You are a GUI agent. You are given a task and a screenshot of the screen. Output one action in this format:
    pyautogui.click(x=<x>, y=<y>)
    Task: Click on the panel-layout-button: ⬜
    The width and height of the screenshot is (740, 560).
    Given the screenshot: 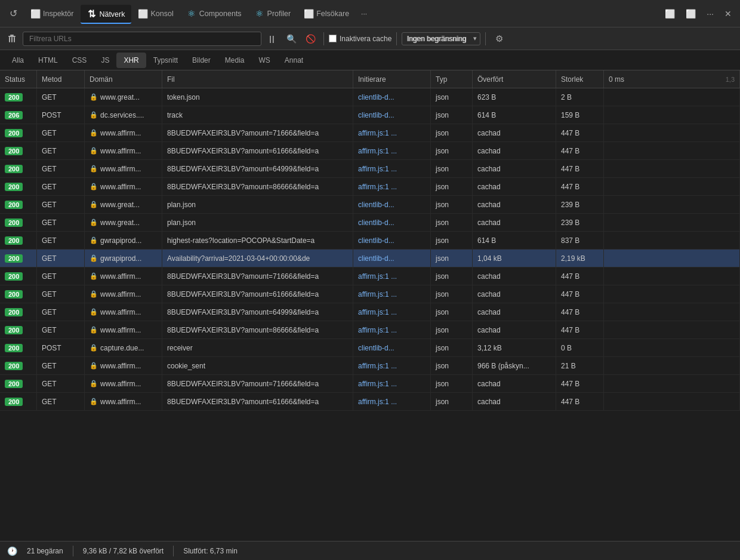 What is the action you would take?
    pyautogui.click(x=670, y=14)
    